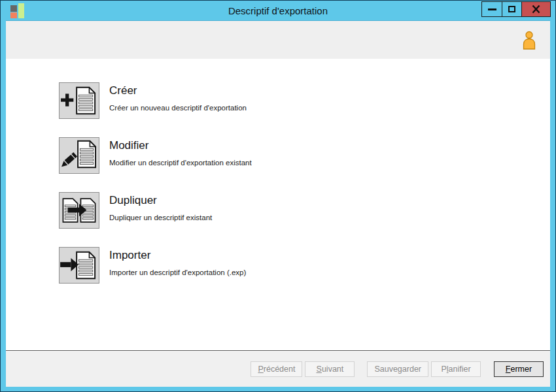  Describe the element at coordinates (330, 369) in the screenshot. I see `suivant-button: Suivant` at that location.